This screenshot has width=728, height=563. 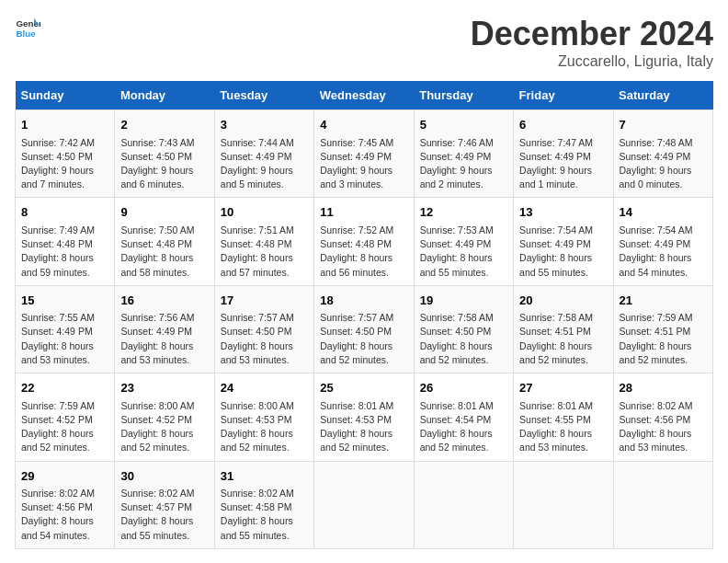 What do you see at coordinates (164, 213) in the screenshot?
I see `day-number: 9` at bounding box center [164, 213].